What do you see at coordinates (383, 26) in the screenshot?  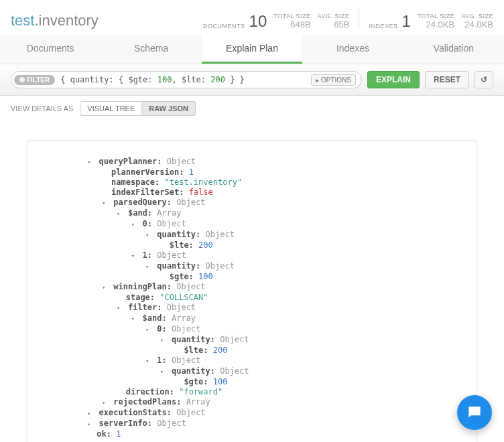 I see `indexes-label: INDEXES` at bounding box center [383, 26].